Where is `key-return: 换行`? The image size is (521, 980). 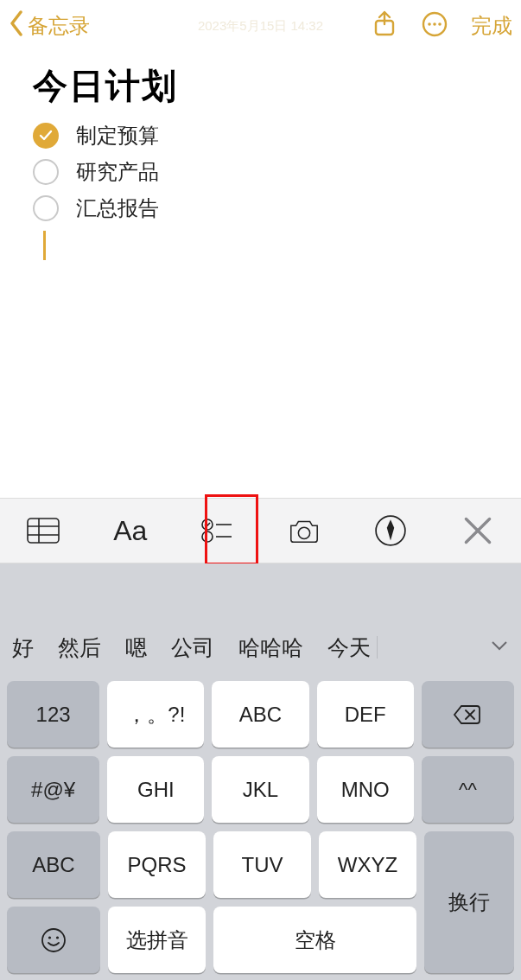
key-return: 换行 is located at coordinates (469, 902).